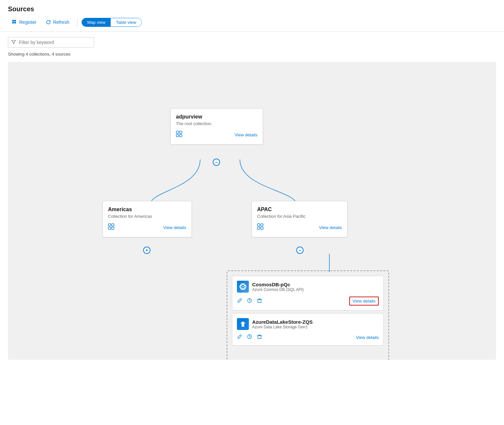 The height and width of the screenshot is (425, 504). I want to click on cosmosdb-icon, so click(243, 287).